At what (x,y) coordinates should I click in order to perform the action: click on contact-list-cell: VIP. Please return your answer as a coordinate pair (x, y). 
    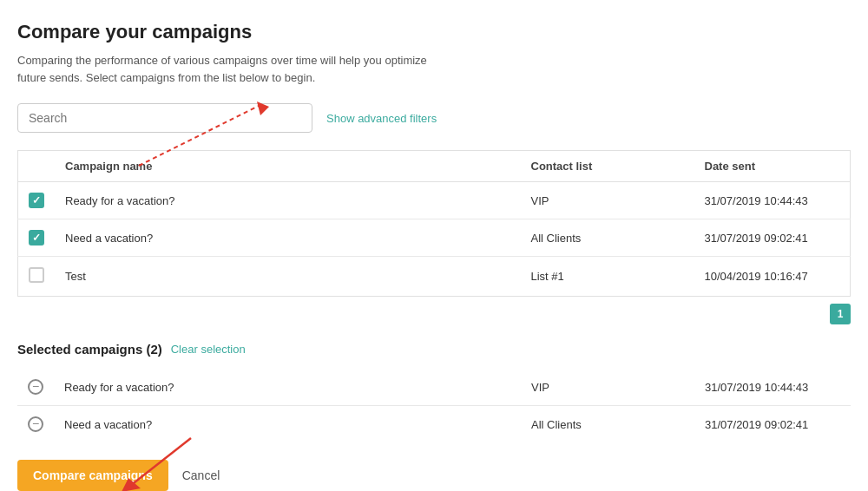
    Looking at the image, I should click on (608, 201).